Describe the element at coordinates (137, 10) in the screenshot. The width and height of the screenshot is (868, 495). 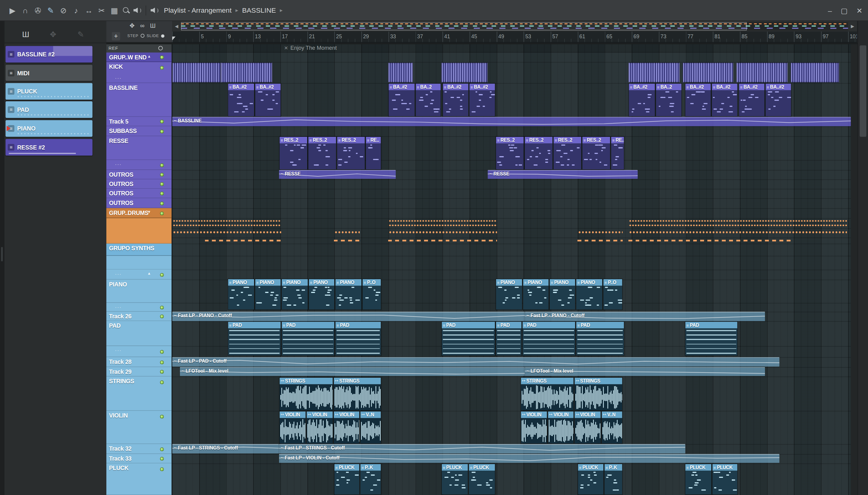
I see `playback-tool-icon` at that location.